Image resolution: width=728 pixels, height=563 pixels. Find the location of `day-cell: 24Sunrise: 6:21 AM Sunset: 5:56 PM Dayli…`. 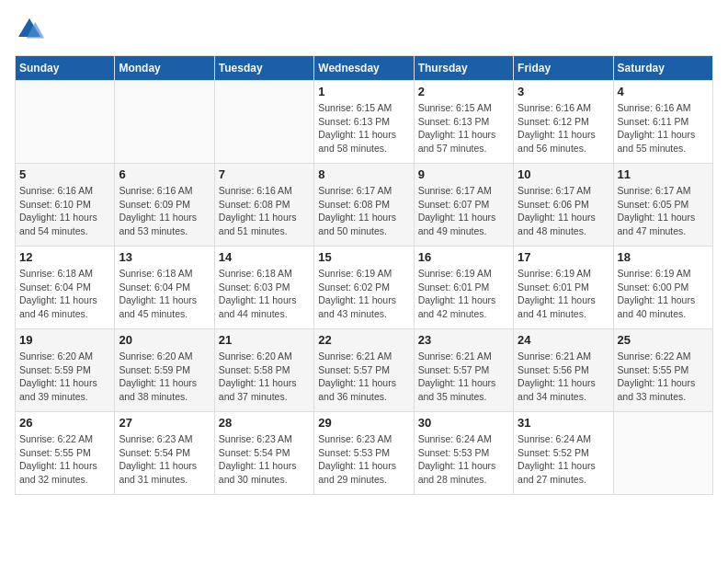

day-cell: 24Sunrise: 6:21 AM Sunset: 5:56 PM Dayli… is located at coordinates (563, 371).